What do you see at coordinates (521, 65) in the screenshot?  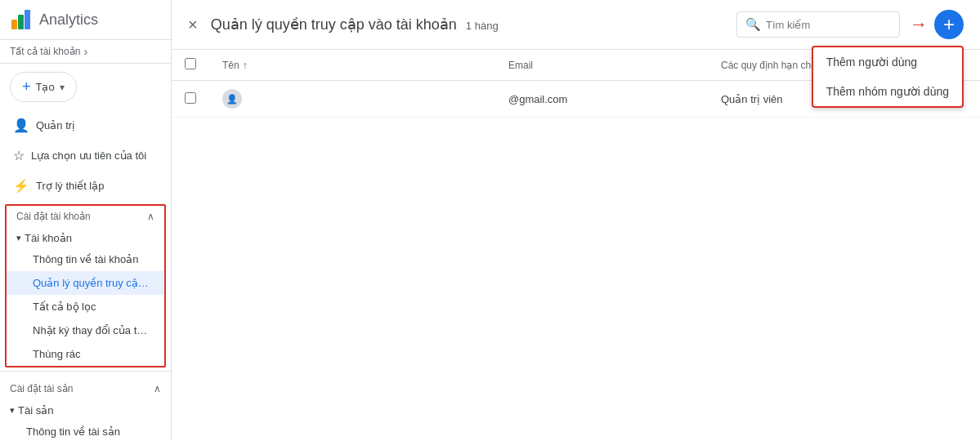 I see `email-col-label: Email` at bounding box center [521, 65].